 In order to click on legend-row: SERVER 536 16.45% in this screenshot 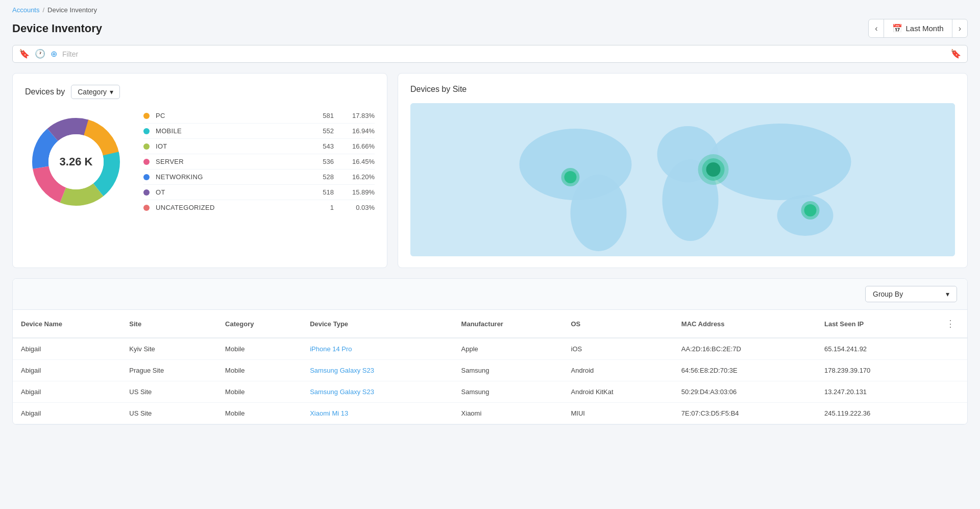, I will do `click(259, 162)`.